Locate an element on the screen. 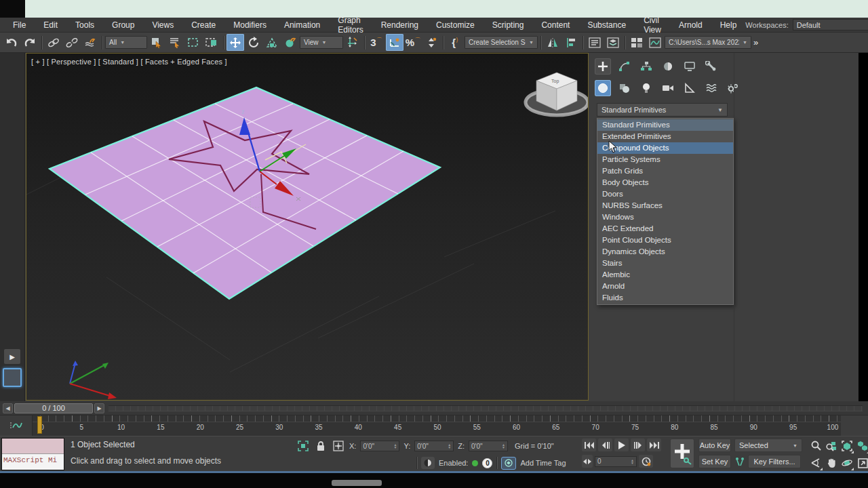 Image resolution: width=868 pixels, height=488 pixels. add-time-tag-label: Add Time Tag is located at coordinates (542, 463).